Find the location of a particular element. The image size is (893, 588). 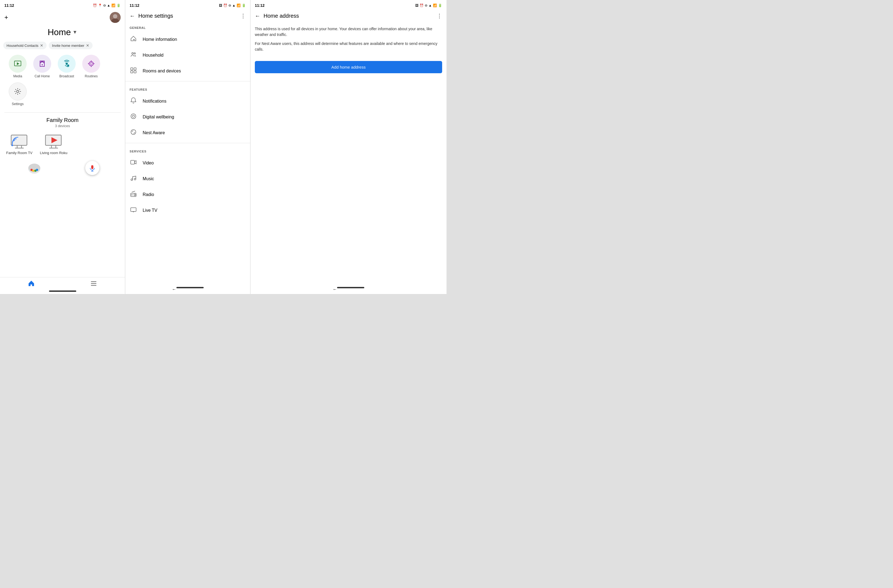

shortcut-call-home: Call Home is located at coordinates (42, 66).